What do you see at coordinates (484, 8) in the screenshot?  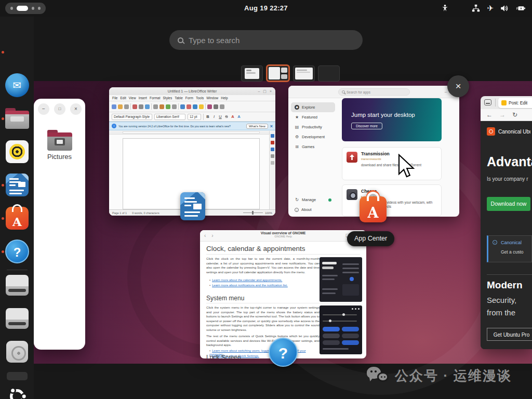 I see `system-tray: ✈` at bounding box center [484, 8].